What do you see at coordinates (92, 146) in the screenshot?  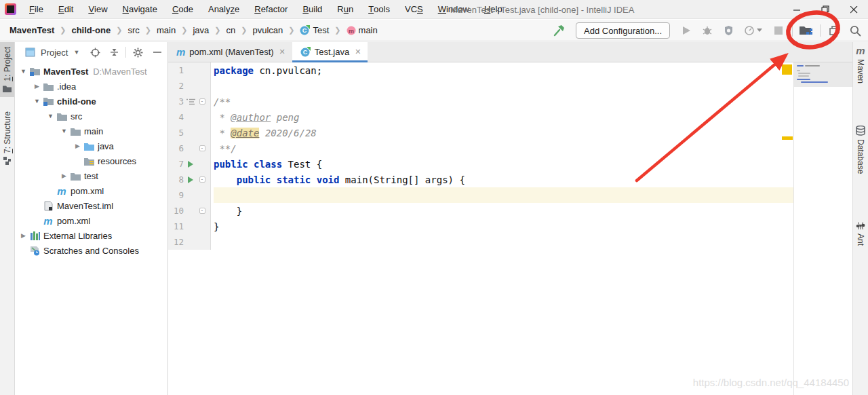 I see `tree-row-java: ▶java` at bounding box center [92, 146].